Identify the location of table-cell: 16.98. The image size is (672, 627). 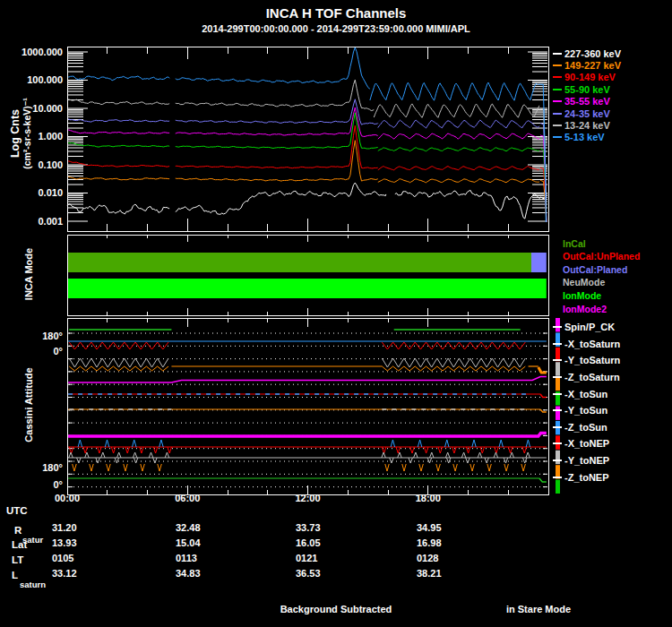
(448, 543).